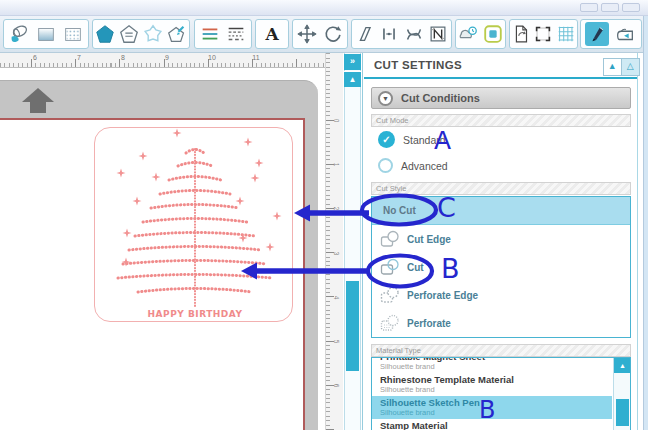 The image size is (648, 430). I want to click on ruler-number: 11, so click(256, 58).